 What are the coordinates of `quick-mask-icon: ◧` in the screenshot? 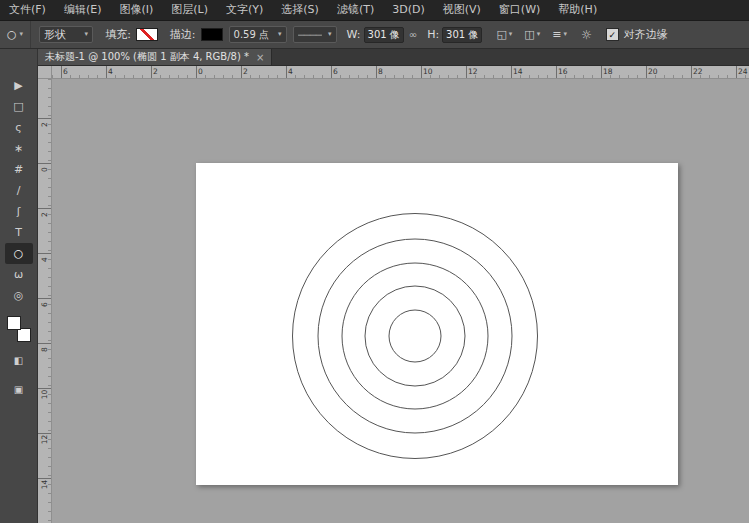 It's located at (18, 360).